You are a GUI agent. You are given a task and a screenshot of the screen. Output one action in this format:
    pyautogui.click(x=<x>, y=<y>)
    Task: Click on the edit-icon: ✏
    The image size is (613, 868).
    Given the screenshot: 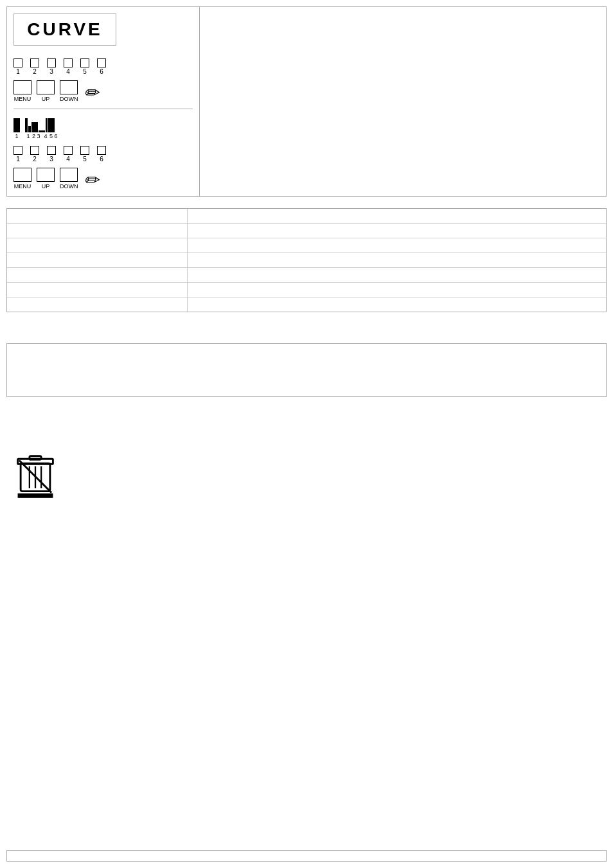 What is the action you would take?
    pyautogui.click(x=91, y=93)
    